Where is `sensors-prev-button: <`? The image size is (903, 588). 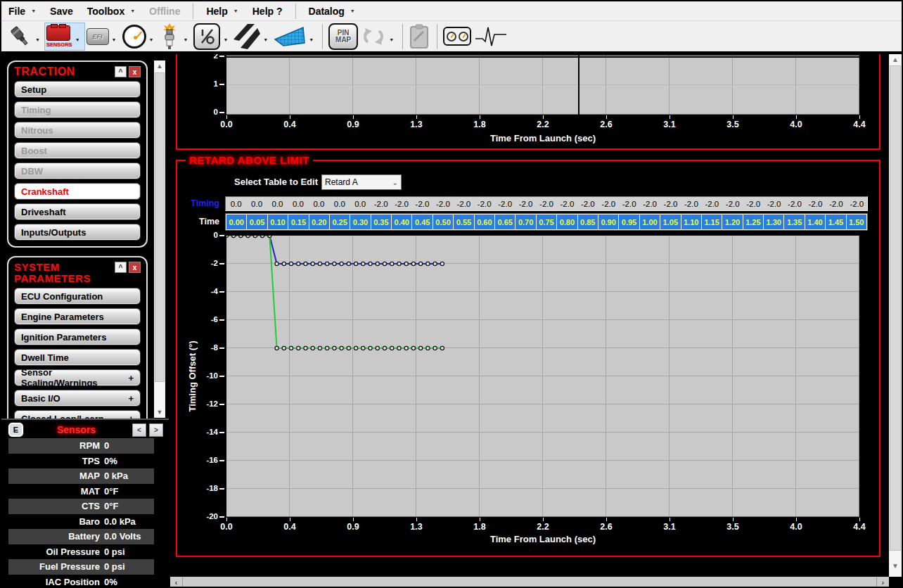 sensors-prev-button: < is located at coordinates (139, 430).